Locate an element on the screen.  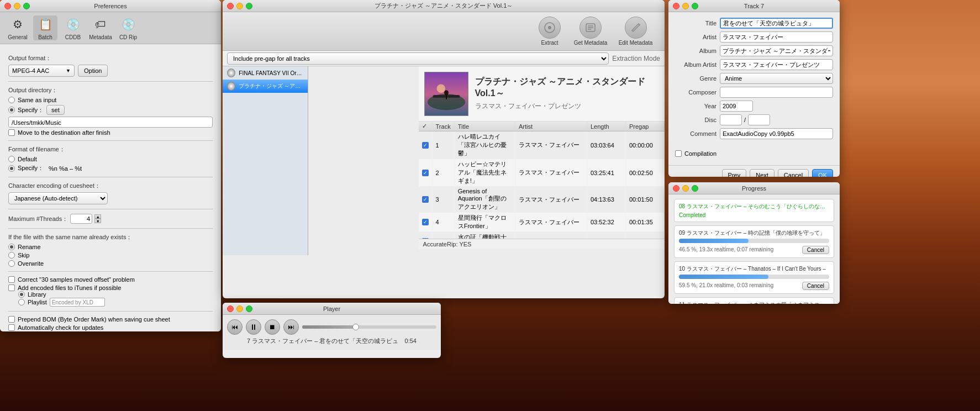
radio-overwrite: Overwrite is located at coordinates (110, 264).